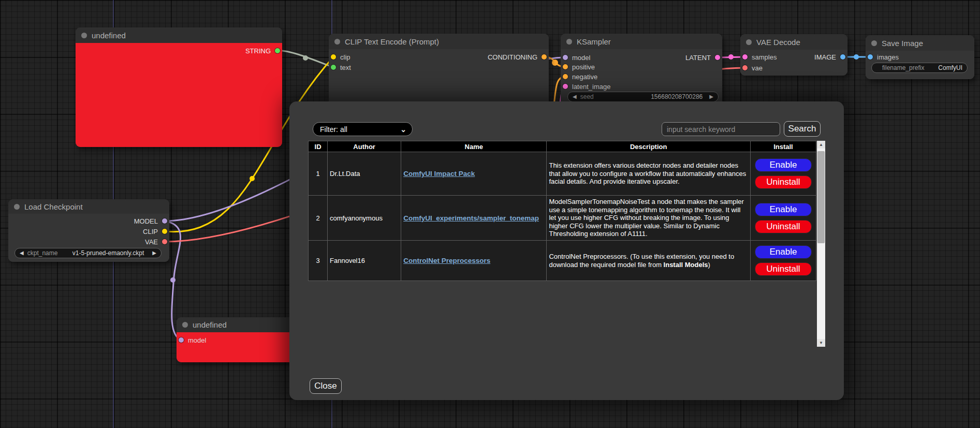  I want to click on output-slot-latent, so click(718, 57).